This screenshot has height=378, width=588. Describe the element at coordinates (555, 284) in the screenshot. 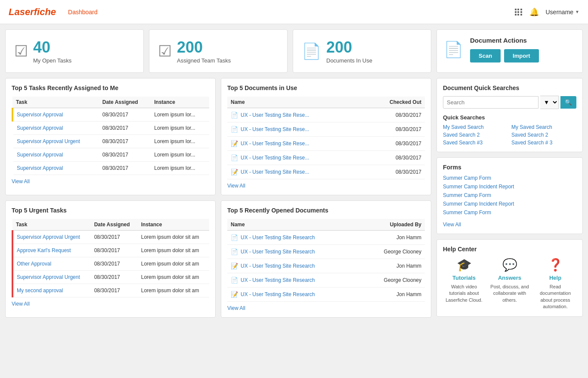

I see `help-item: ❓ Help Read documentation about process …` at that location.